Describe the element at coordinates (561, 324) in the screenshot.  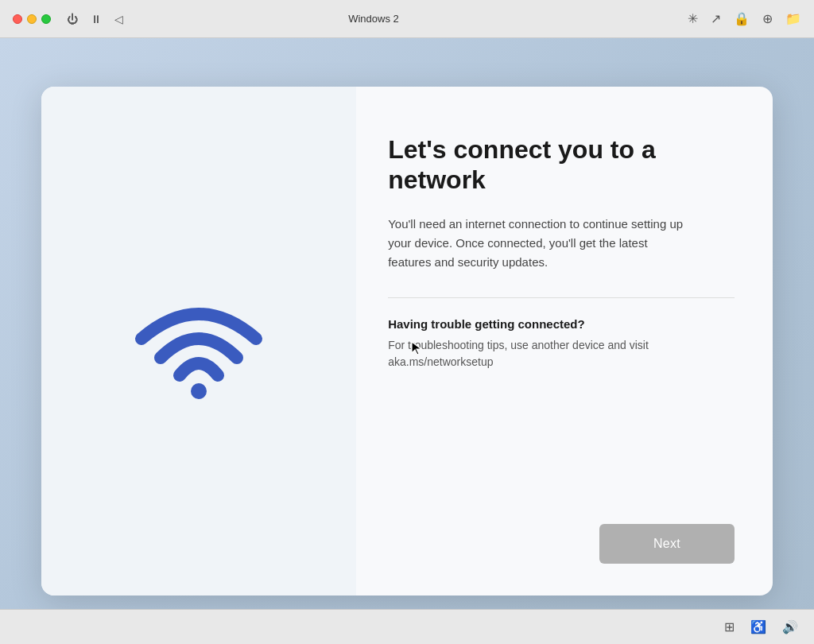
I see `trouble-title: Having trouble getting connected?` at that location.